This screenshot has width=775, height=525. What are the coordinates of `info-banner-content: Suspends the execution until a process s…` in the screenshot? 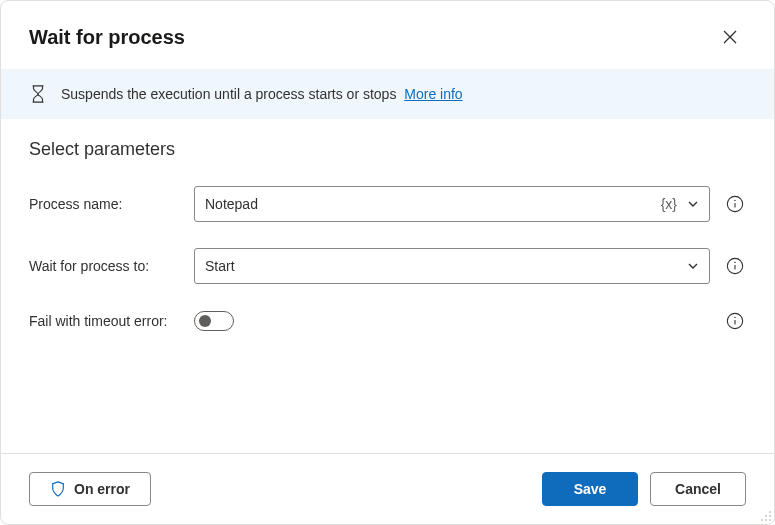 It's located at (262, 94).